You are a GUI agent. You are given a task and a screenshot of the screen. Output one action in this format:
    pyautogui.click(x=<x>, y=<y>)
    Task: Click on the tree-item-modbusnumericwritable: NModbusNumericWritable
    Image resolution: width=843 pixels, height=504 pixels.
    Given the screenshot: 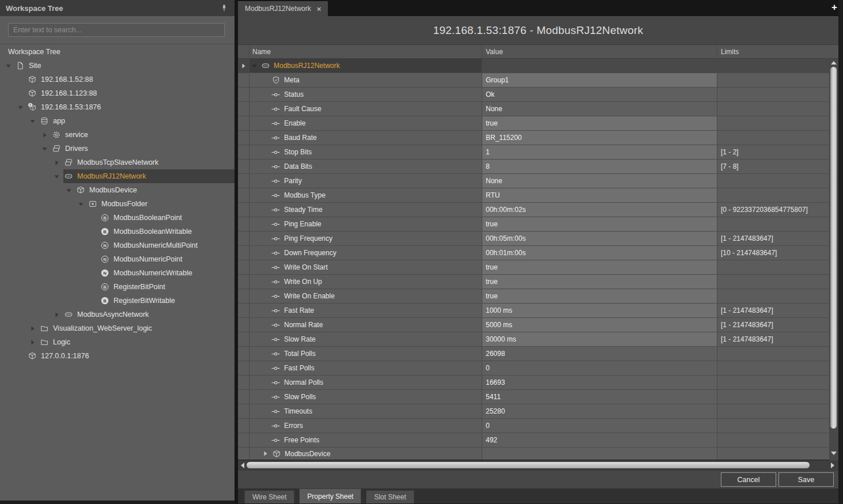 What is the action you would take?
    pyautogui.click(x=118, y=273)
    